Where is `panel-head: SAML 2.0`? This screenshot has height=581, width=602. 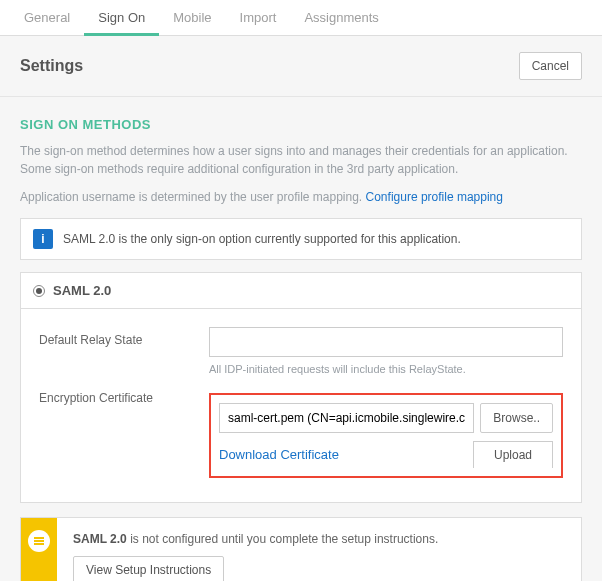 panel-head: SAML 2.0 is located at coordinates (301, 291).